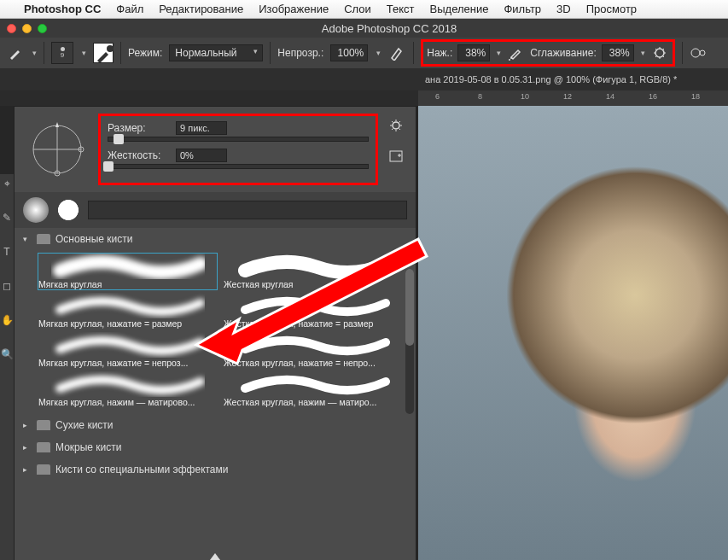 The image size is (728, 560). Describe the element at coordinates (84, 425) in the screenshot. I see `folder-label: Сухие кисти` at that location.